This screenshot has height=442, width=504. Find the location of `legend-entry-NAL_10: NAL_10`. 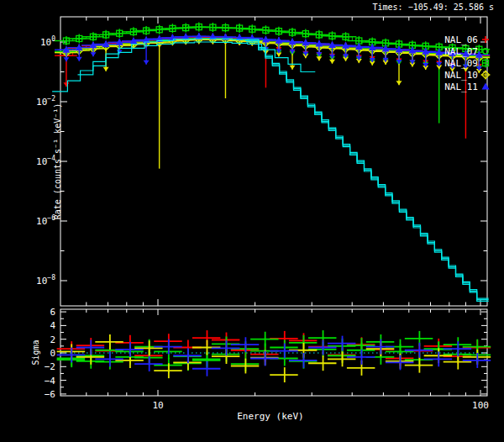

legend-entry-NAL_10: NAL_10 is located at coordinates (467, 76).